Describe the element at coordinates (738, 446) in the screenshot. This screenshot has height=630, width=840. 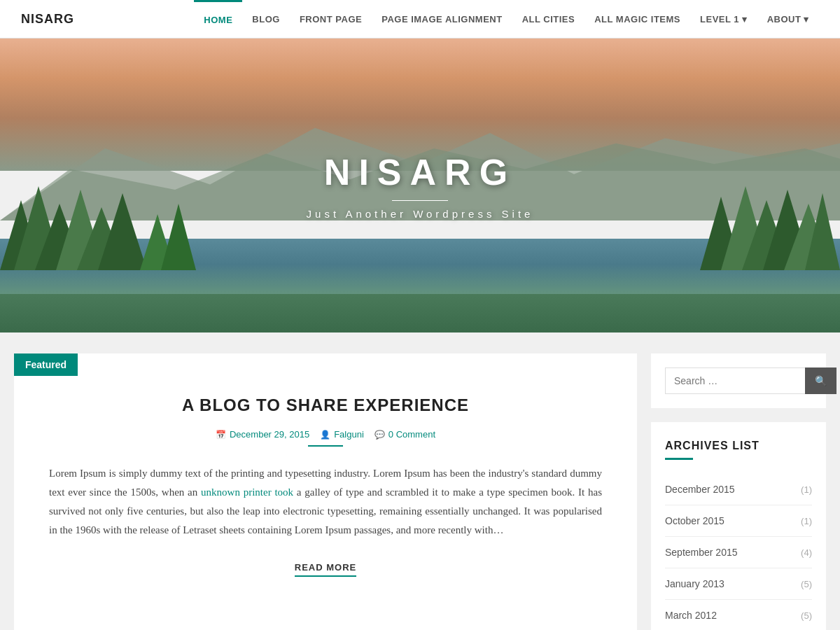
I see `archives-title: ARCHIVES LIST` at that location.